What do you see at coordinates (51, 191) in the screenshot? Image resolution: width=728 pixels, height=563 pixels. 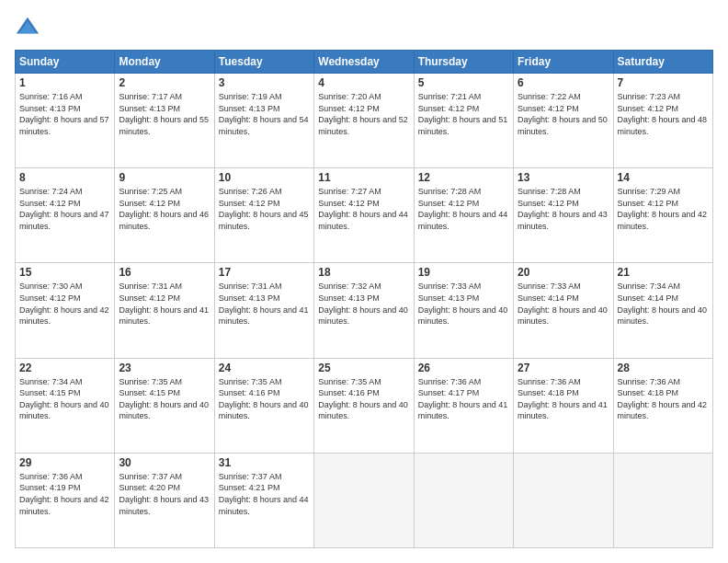 I see `sunrise-label: Sunrise: 7:24 AM` at bounding box center [51, 191].